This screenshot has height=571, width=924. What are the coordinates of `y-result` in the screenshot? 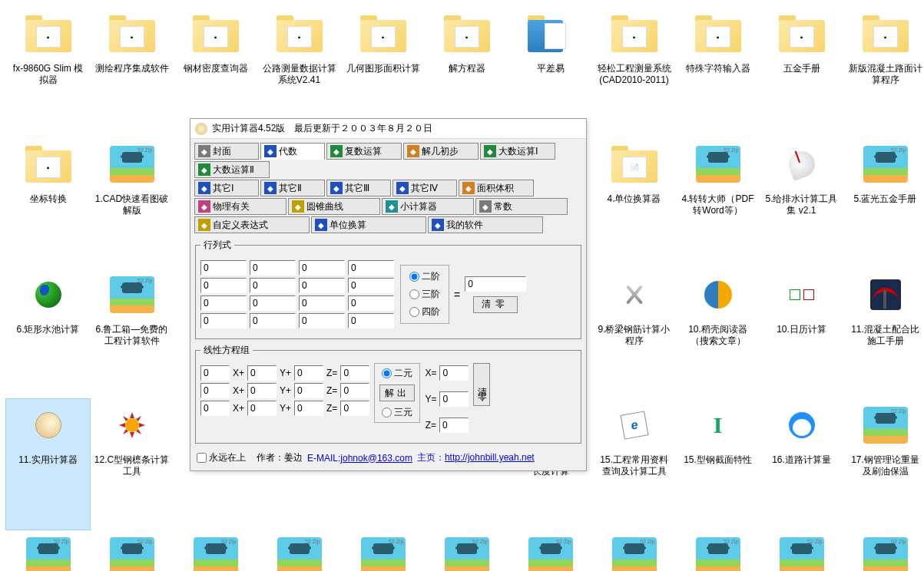 It's located at (454, 399).